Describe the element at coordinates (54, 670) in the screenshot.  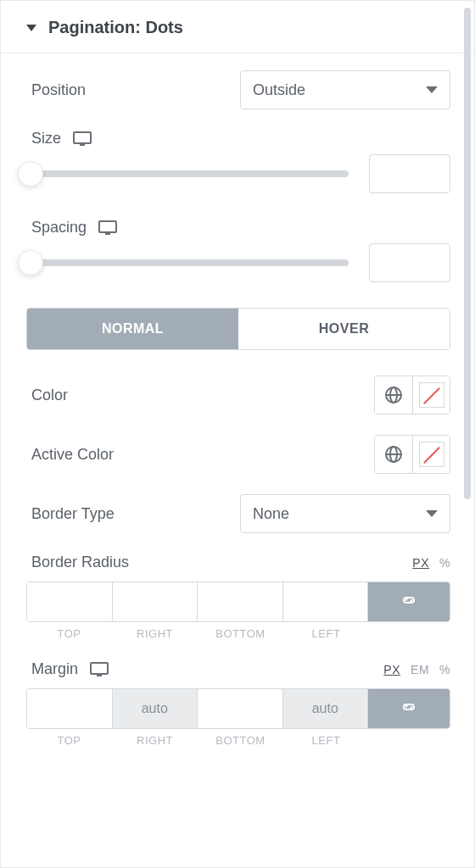
I see `margin-label: Margin` at that location.